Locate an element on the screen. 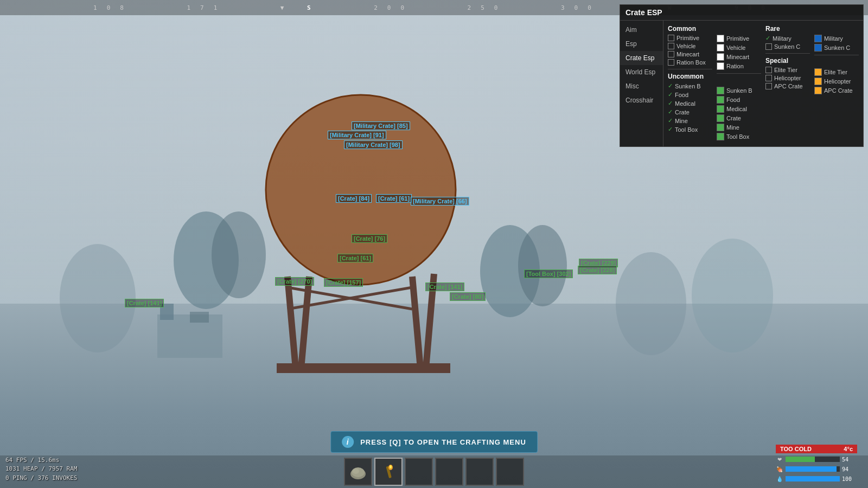 The height and width of the screenshot is (488, 868). uncommon-section-title: Uncommon is located at coordinates (690, 76).